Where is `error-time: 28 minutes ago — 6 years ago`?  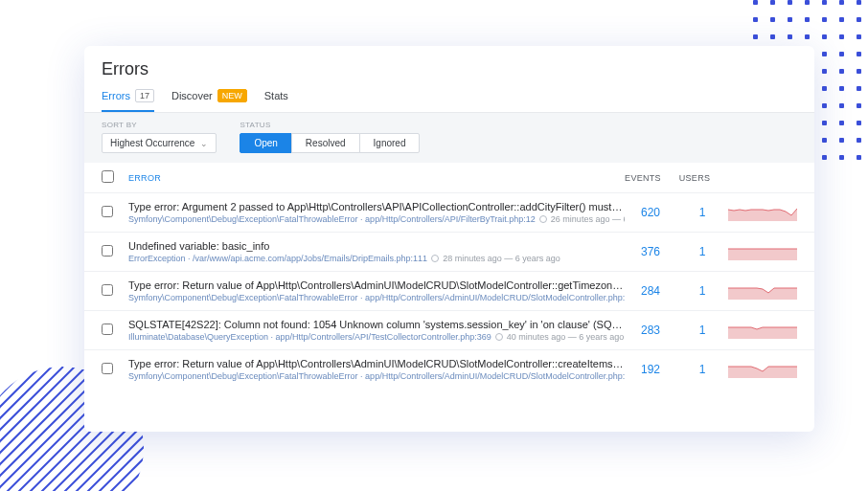
error-time: 28 minutes ago — 6 years ago is located at coordinates (502, 258).